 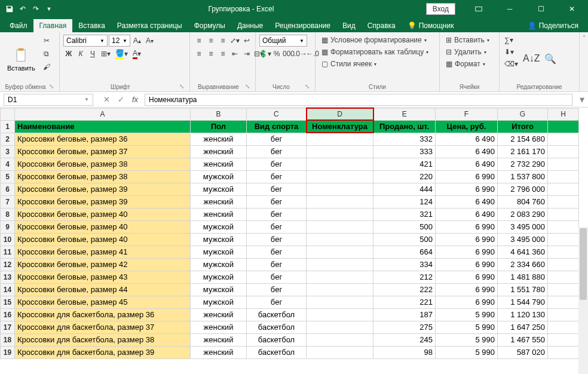 What do you see at coordinates (523, 339) in the screenshot?
I see `cell: 1 467 550` at bounding box center [523, 339].